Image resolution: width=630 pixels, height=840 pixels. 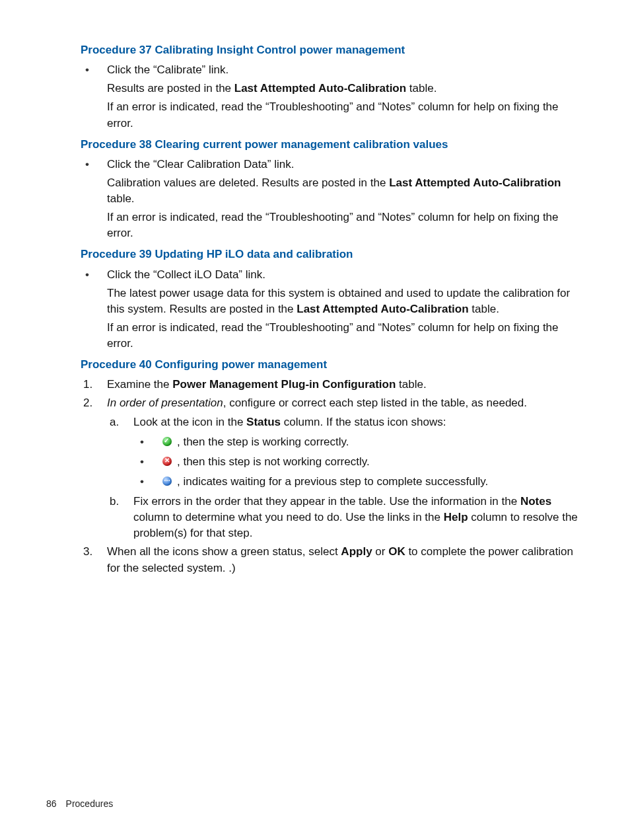 I want to click on procedure-39-title: Procedure 39 Updating HP iLO data and ca…, so click(x=332, y=254).